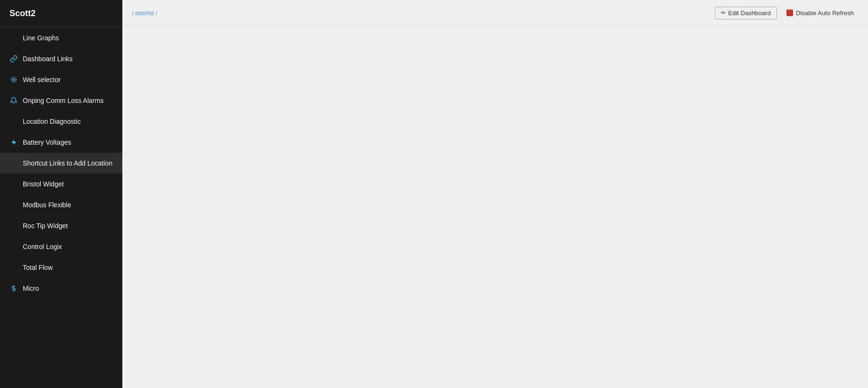 The image size is (868, 388). I want to click on breadcrumb: /.dashId /, so click(145, 13).